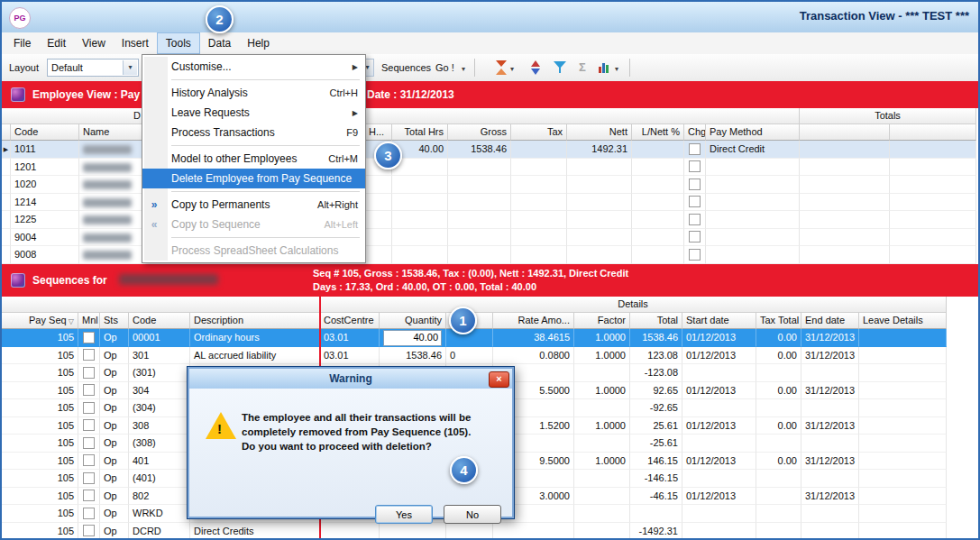 Image resolution: width=980 pixels, height=540 pixels. What do you see at coordinates (22, 43) in the screenshot?
I see `menubar-item-file: File` at bounding box center [22, 43].